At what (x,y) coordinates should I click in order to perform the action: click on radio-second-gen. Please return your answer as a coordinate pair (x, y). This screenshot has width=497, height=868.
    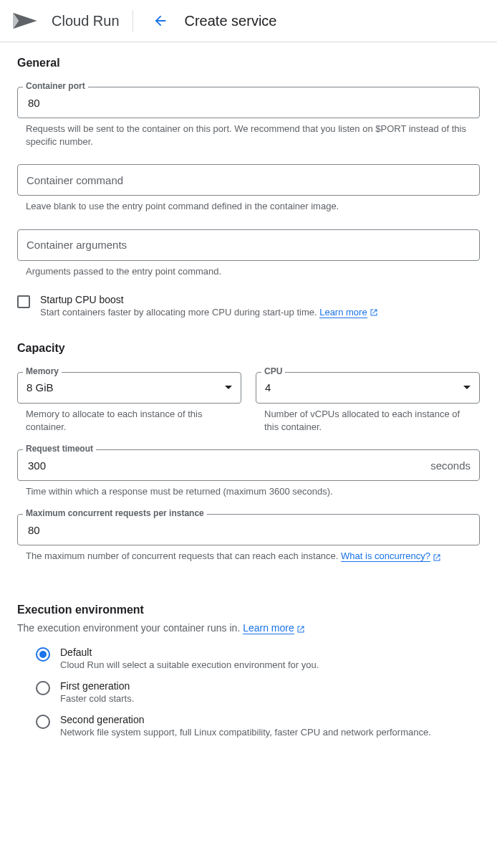
    Looking at the image, I should click on (43, 722).